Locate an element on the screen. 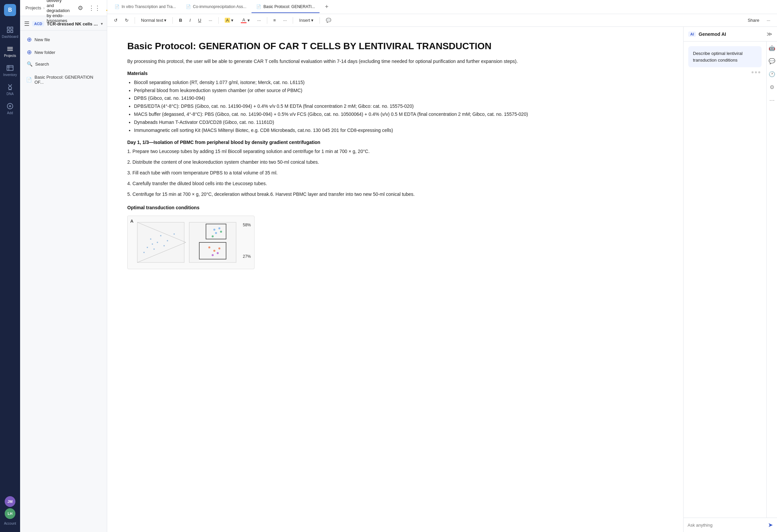  more-format-button: ··· is located at coordinates (210, 20).